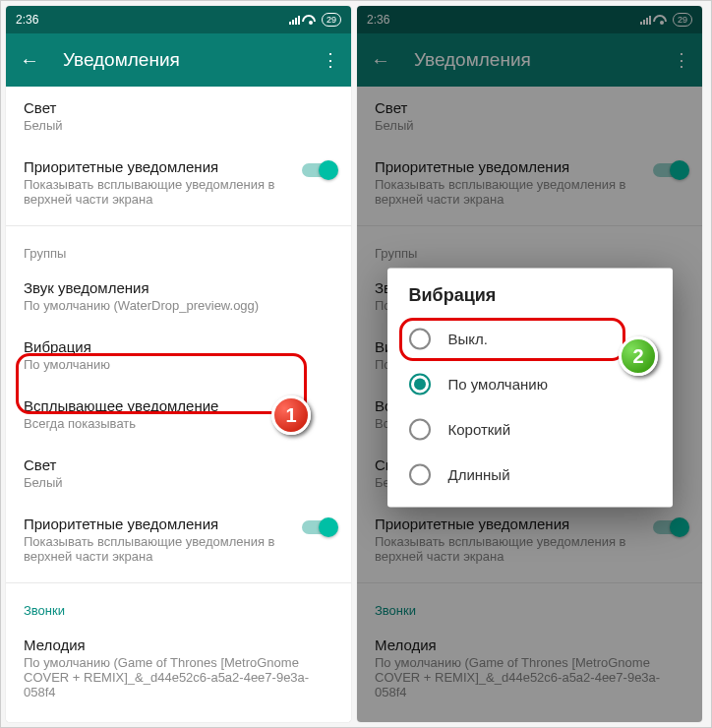 The image size is (712, 728). Describe the element at coordinates (179, 539) in the screenshot. I see `setting-priority-2: Приоритетные уведомления Показывать вспл…` at that location.